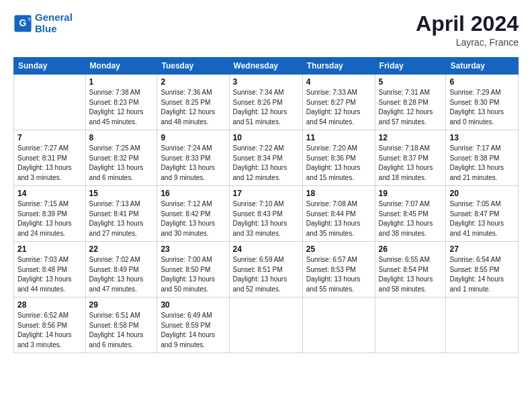 The height and width of the screenshot is (411, 532). What do you see at coordinates (266, 30) in the screenshot?
I see `header: G General Blue April 2024 Layrac, France` at bounding box center [266, 30].